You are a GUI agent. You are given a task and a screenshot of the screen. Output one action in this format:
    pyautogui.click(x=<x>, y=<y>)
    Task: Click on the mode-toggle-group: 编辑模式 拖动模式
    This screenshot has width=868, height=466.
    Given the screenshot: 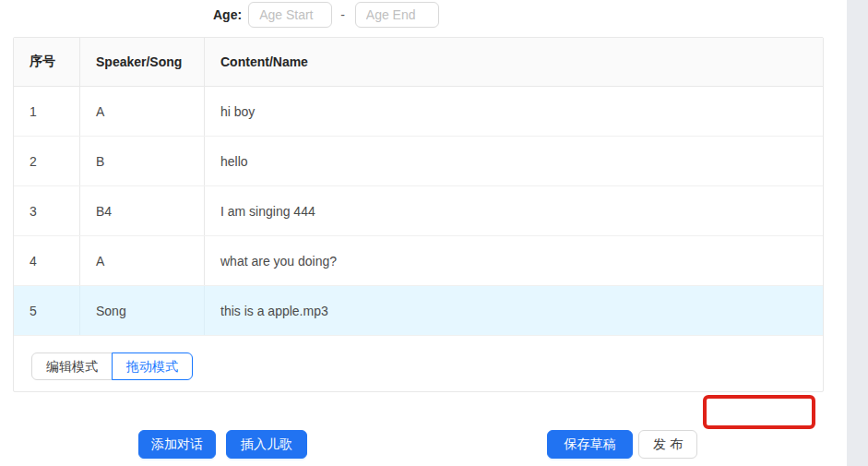 What is the action you would take?
    pyautogui.click(x=113, y=366)
    